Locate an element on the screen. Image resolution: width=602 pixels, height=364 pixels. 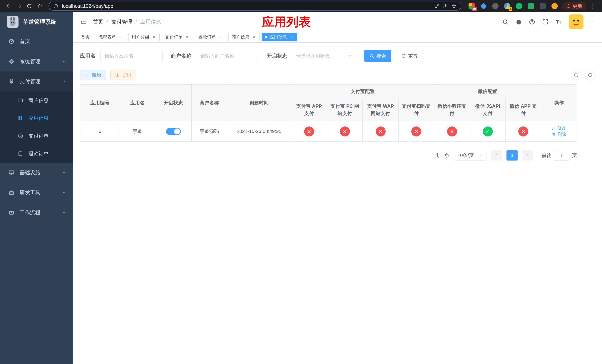
add-button: 新增 is located at coordinates (93, 75).